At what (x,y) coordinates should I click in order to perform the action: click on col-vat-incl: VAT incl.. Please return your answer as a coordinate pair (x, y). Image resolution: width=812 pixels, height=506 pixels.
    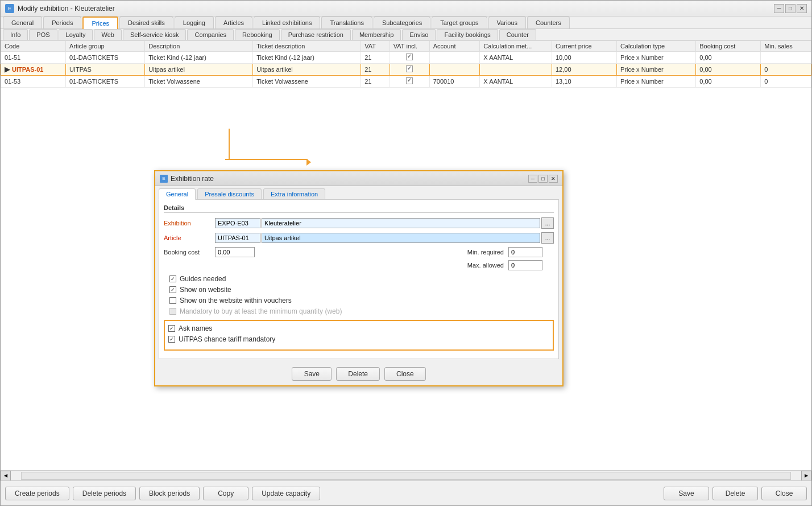
    Looking at the image, I should click on (409, 47).